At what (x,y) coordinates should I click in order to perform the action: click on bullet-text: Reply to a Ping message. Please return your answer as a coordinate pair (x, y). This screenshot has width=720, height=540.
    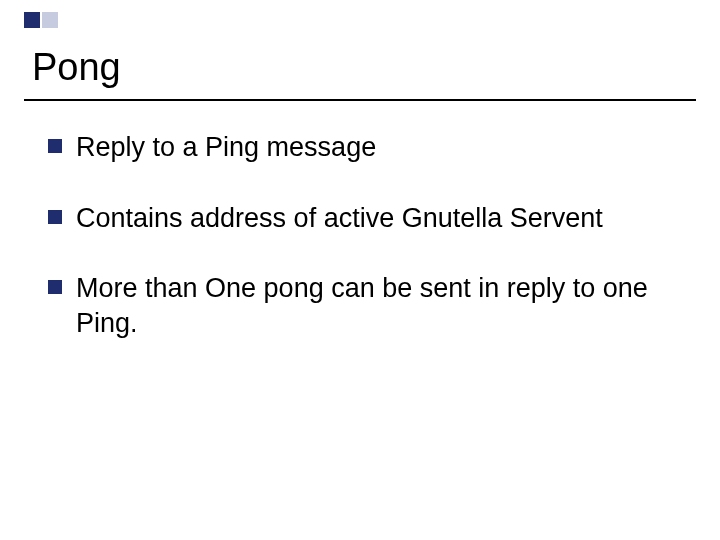
    Looking at the image, I should click on (226, 148).